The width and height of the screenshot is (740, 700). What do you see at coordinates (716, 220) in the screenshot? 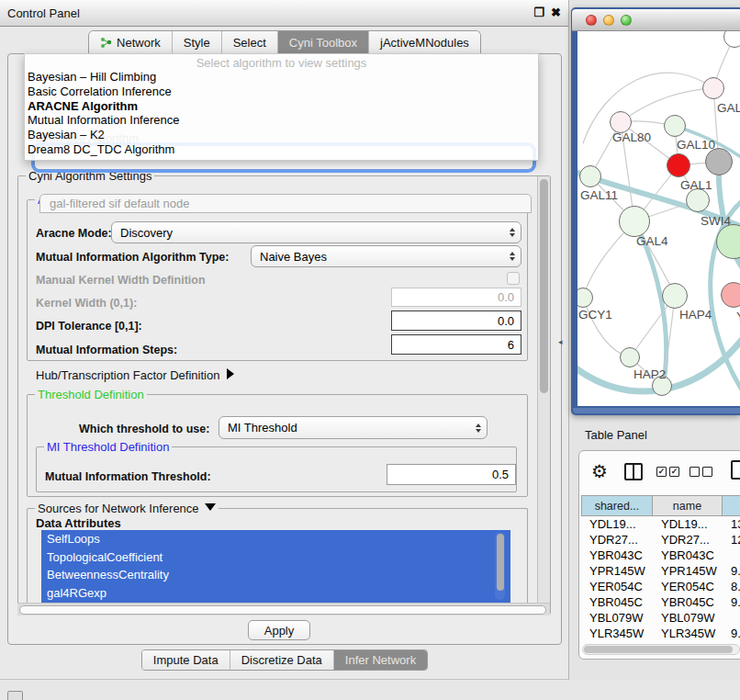
I see `node-label: SWI4` at bounding box center [716, 220].